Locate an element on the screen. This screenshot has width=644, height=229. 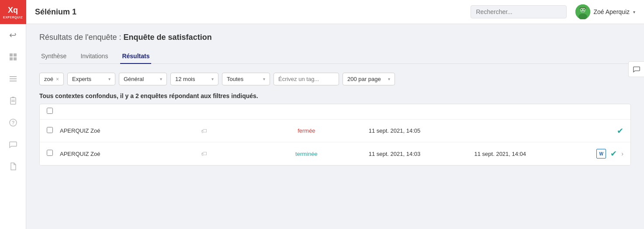
period-filter: 12 mois ▾ is located at coordinates (194, 79).